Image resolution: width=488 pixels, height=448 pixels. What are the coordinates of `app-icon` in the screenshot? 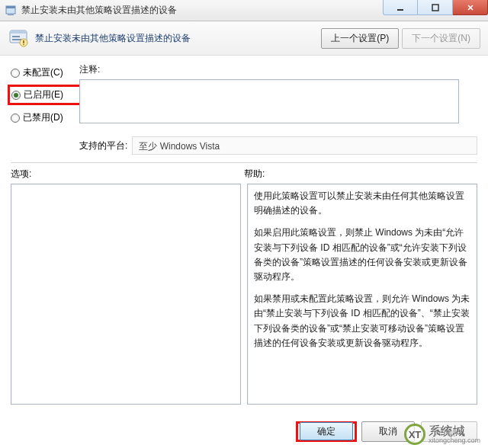 It's located at (11, 11).